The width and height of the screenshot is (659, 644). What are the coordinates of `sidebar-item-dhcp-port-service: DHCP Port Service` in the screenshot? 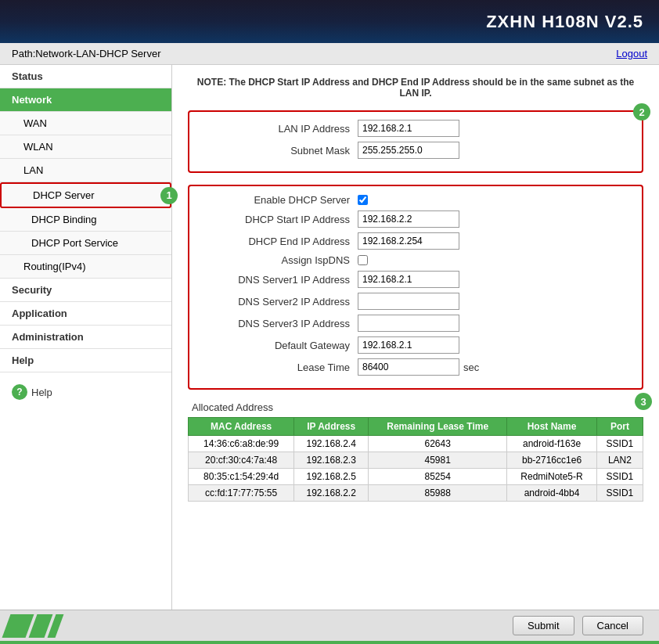 It's located at (86, 243).